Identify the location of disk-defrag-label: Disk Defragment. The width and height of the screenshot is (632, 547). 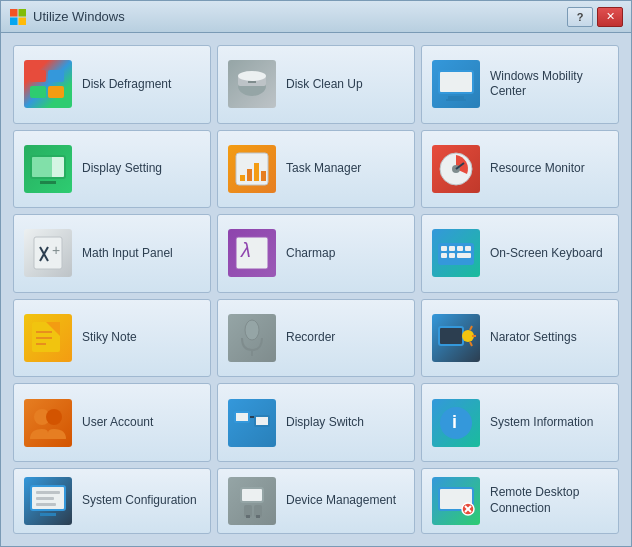
(126, 85).